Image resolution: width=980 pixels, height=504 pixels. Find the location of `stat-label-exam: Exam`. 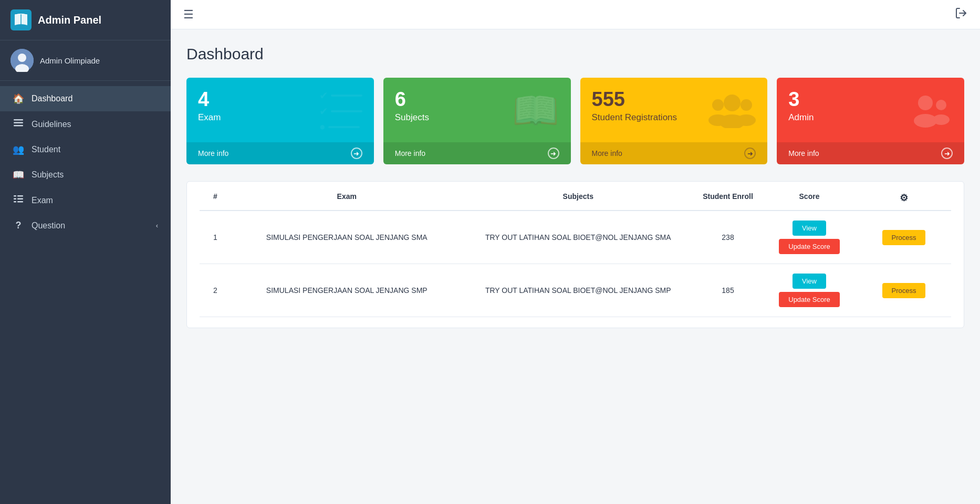

stat-label-exam: Exam is located at coordinates (209, 118).